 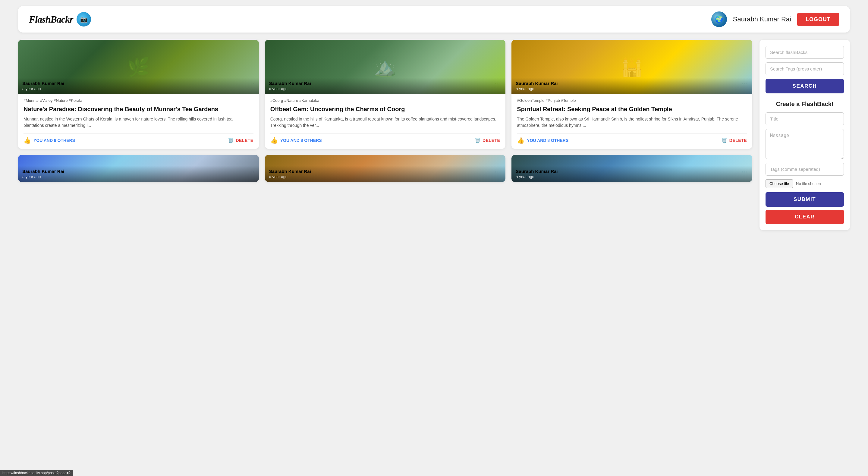 I want to click on like-section: 👍 YOU AND 9 OTHERS, so click(x=49, y=140).